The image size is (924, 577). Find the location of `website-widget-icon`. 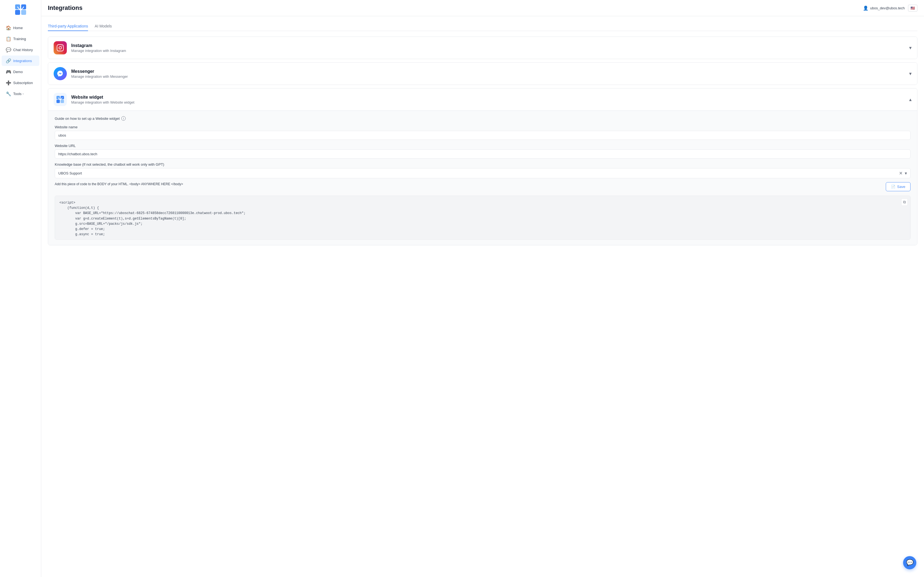

website-widget-icon is located at coordinates (60, 99).